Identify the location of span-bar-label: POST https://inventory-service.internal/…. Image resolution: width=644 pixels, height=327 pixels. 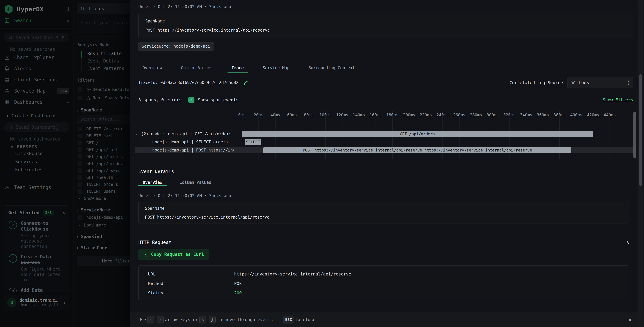
(418, 150).